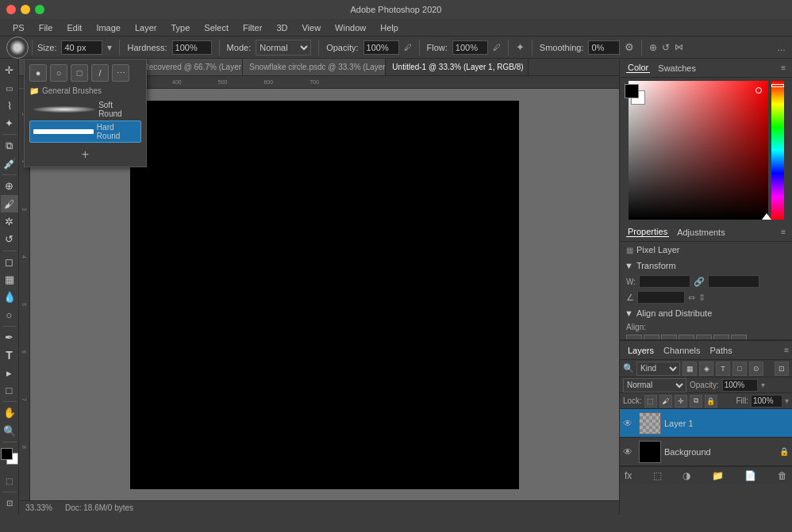 This screenshot has height=532, width=792. I want to click on menu-type: Type, so click(181, 28).